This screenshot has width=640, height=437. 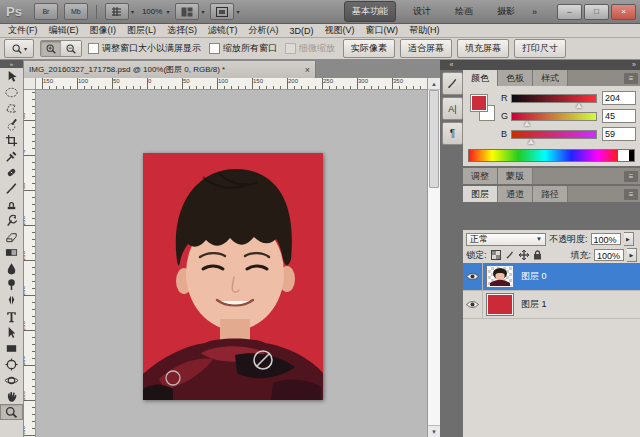 What do you see at coordinates (452, 65) in the screenshot?
I see `dock-collapse-icon: «` at bounding box center [452, 65].